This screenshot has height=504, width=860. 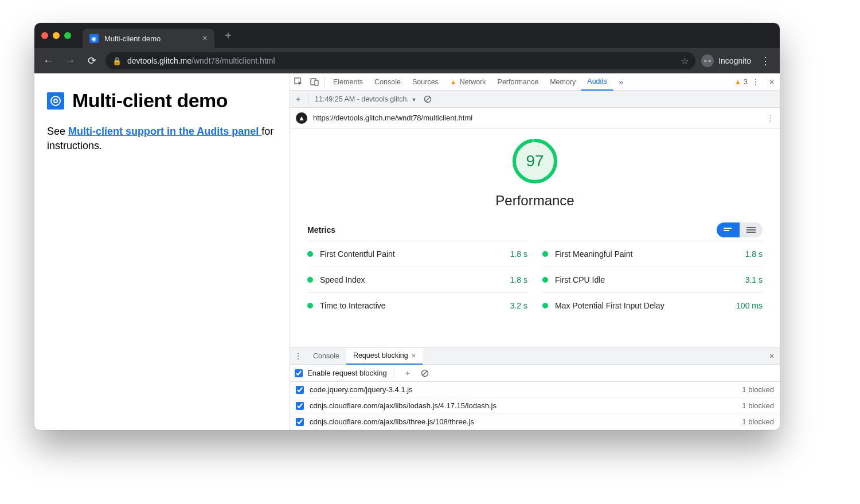 I want to click on metric-row: First Meaningful Paint1.8 s, so click(x=652, y=253).